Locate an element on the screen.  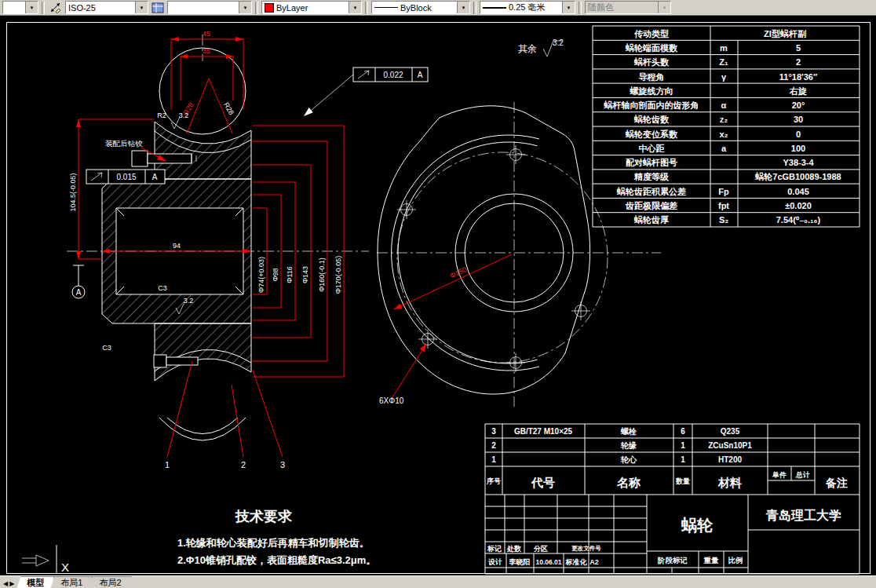
part-seq: 1 is located at coordinates (494, 460).